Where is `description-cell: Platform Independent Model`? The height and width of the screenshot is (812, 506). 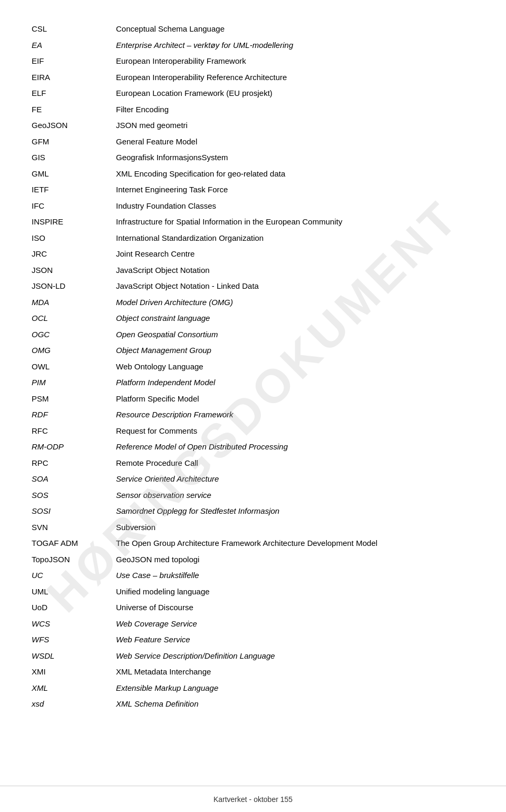
description-cell: Platform Independent Model is located at coordinates (295, 383).